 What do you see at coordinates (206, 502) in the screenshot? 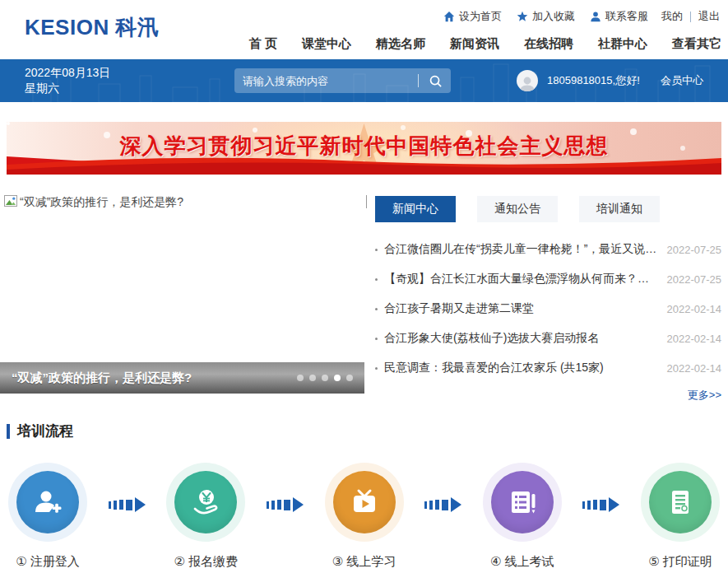
I see `payment-icon` at bounding box center [206, 502].